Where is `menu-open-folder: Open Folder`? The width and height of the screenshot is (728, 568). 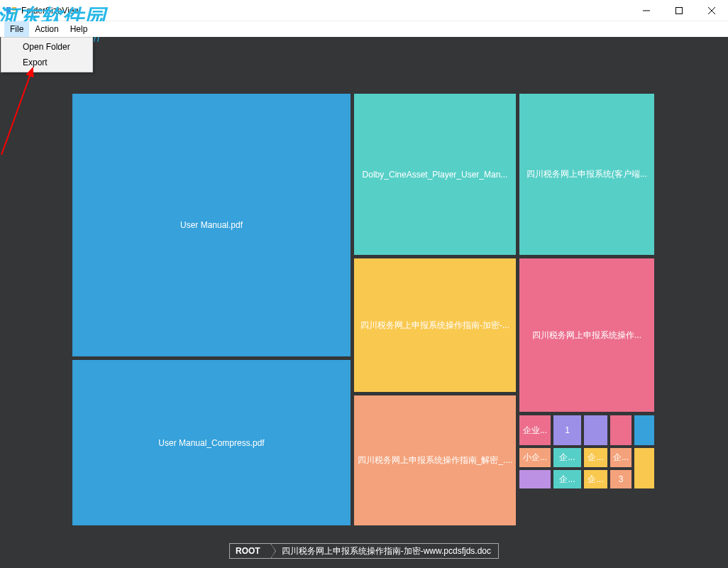 menu-open-folder: Open Folder is located at coordinates (47, 47).